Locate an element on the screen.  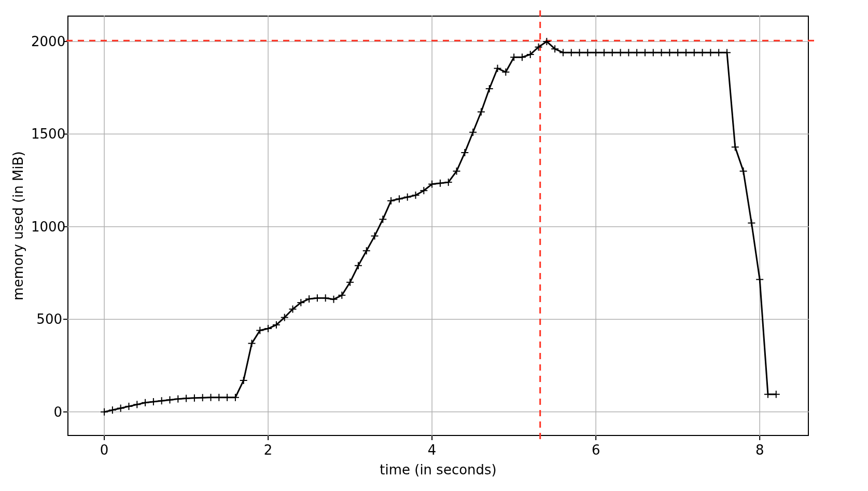
y-tick-label: 2000 is located at coordinates (47, 42).